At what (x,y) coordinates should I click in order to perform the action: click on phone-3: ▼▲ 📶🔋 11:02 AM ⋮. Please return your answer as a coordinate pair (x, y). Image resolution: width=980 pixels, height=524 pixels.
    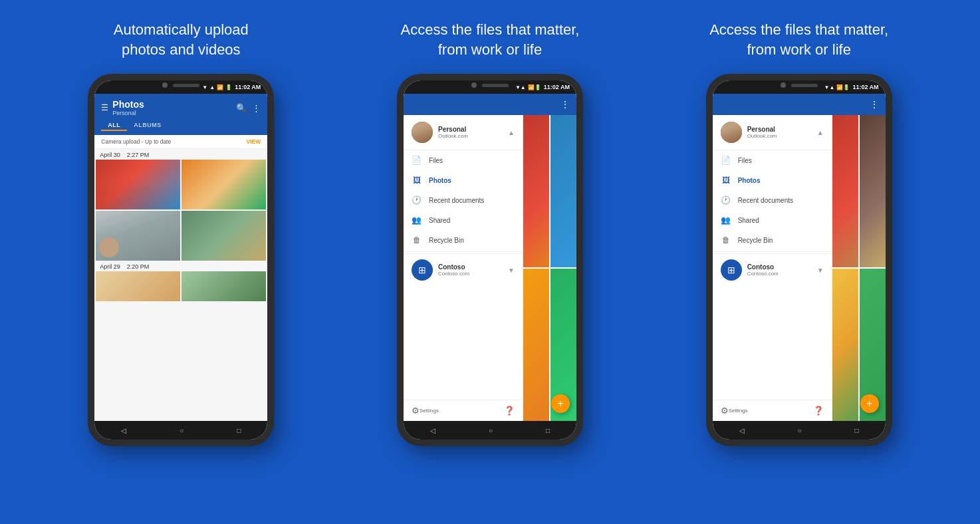
    Looking at the image, I should click on (799, 260).